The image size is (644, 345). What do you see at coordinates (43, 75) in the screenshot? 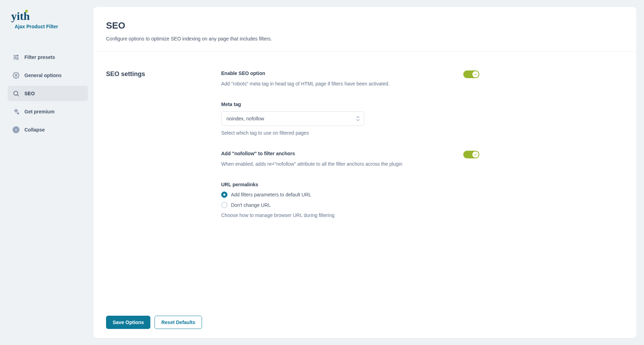
I see `sidebar-item-label: General options` at bounding box center [43, 75].